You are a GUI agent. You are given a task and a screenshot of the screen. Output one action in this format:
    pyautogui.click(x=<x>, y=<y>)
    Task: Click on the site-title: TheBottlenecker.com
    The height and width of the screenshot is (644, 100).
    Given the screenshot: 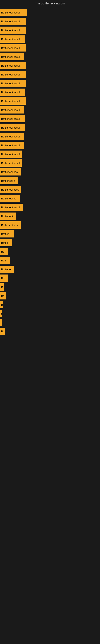 What is the action you would take?
    pyautogui.click(x=50, y=4)
    